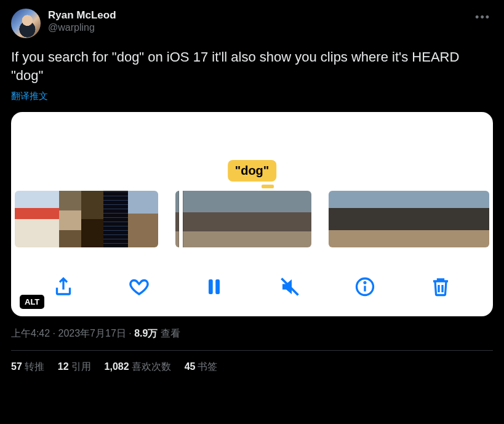 The width and height of the screenshot is (504, 424). Describe the element at coordinates (365, 287) in the screenshot. I see `info-icon` at that location.